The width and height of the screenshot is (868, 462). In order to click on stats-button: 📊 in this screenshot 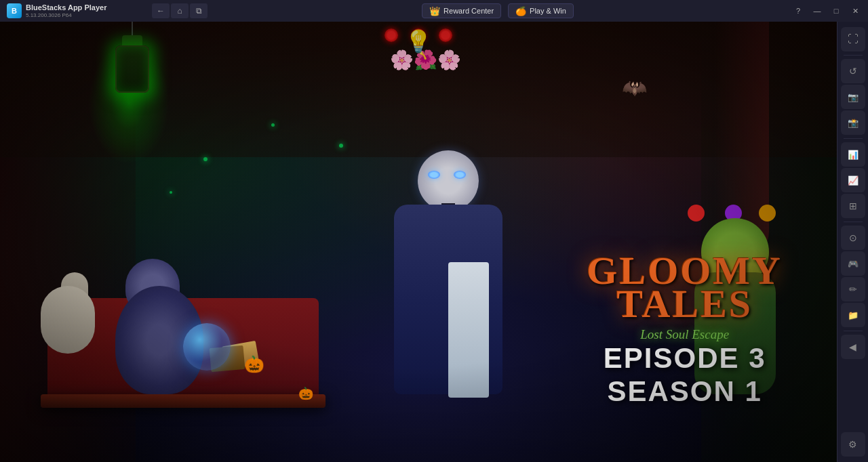, I will do `click(853, 154)`.